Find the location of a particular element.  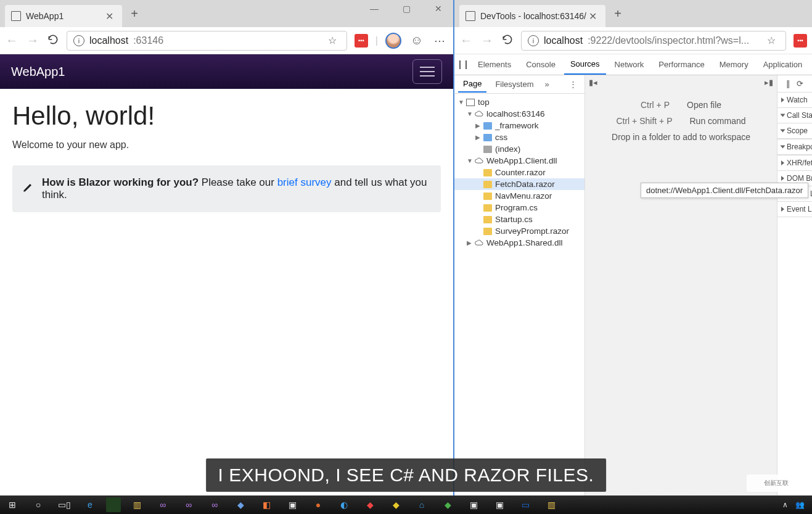

more-subtabs-icon: » is located at coordinates (547, 84).